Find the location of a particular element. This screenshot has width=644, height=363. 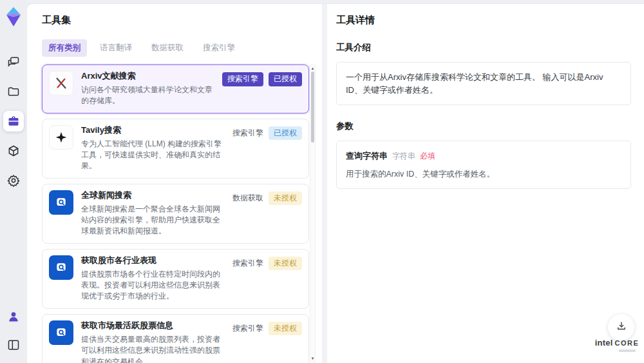

tool-name: 获取股市各行业表现 is located at coordinates (155, 260).